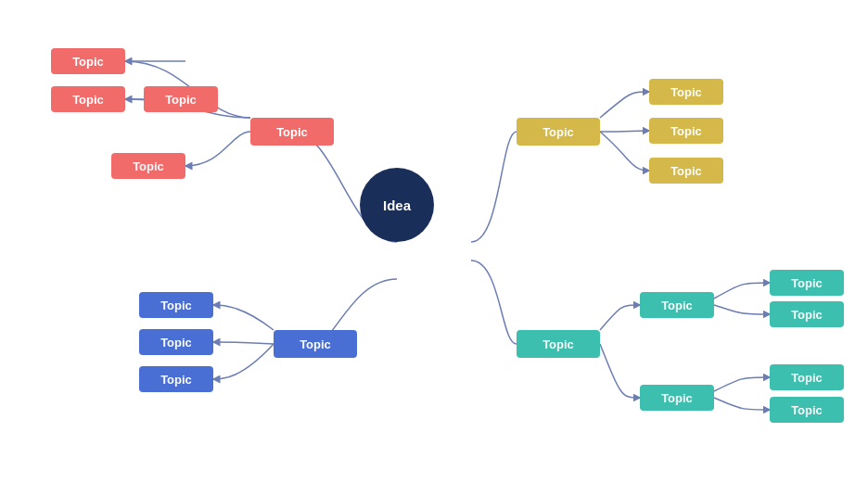 This screenshot has width=868, height=483. What do you see at coordinates (686, 171) in the screenshot?
I see `tr-sub3-node: Topic` at bounding box center [686, 171].